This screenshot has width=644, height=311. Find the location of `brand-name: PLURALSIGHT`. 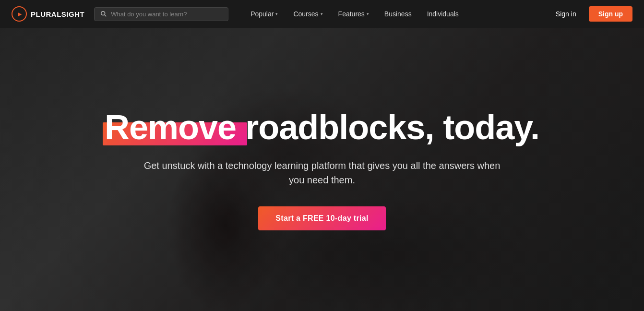

brand-name: PLURALSIGHT is located at coordinates (58, 14).